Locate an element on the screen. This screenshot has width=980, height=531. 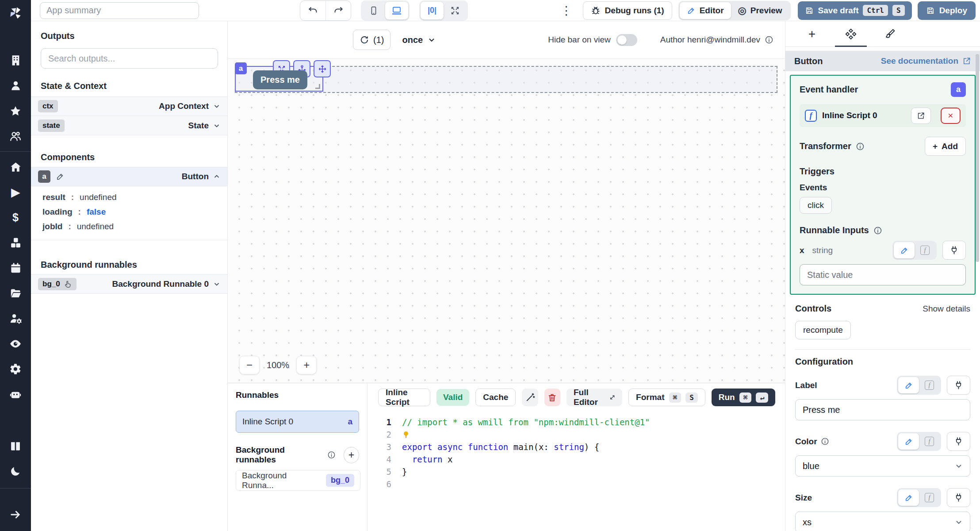
add-transformer-button: +Add is located at coordinates (946, 146).